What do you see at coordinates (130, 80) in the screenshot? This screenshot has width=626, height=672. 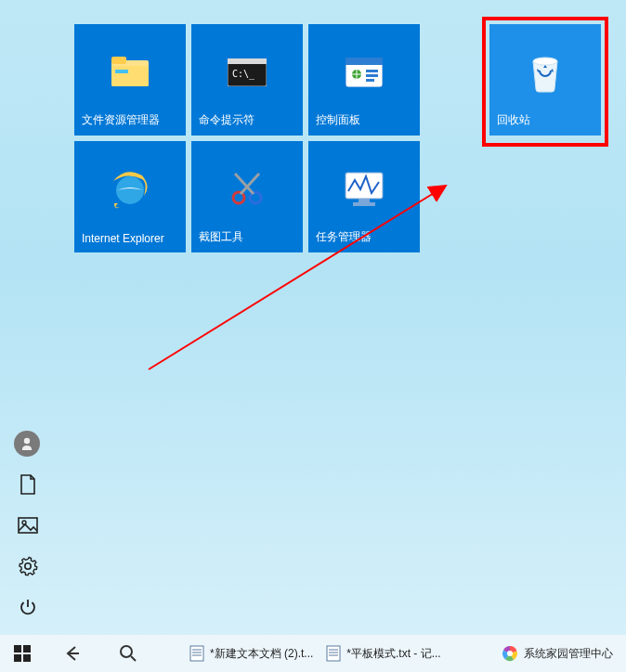 I see `tile-file-explorer: 文件资源管理器` at bounding box center [130, 80].